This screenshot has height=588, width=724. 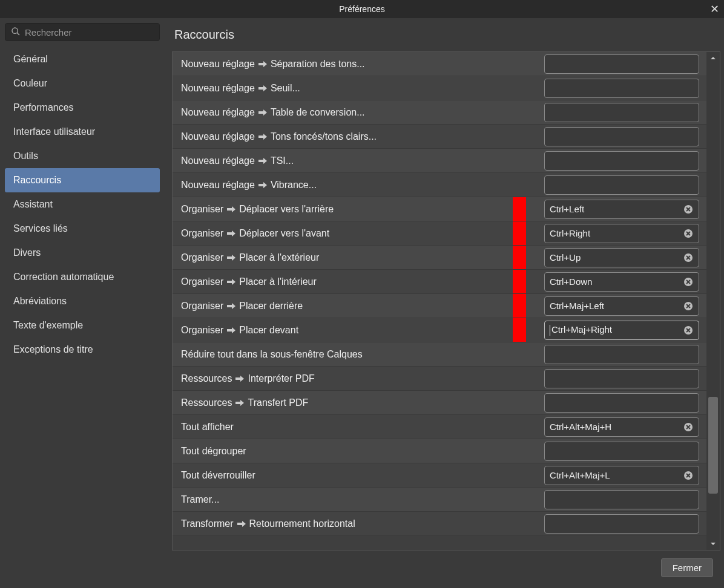 I want to click on shortcut-value: Ctrl+Left, so click(x=616, y=209).